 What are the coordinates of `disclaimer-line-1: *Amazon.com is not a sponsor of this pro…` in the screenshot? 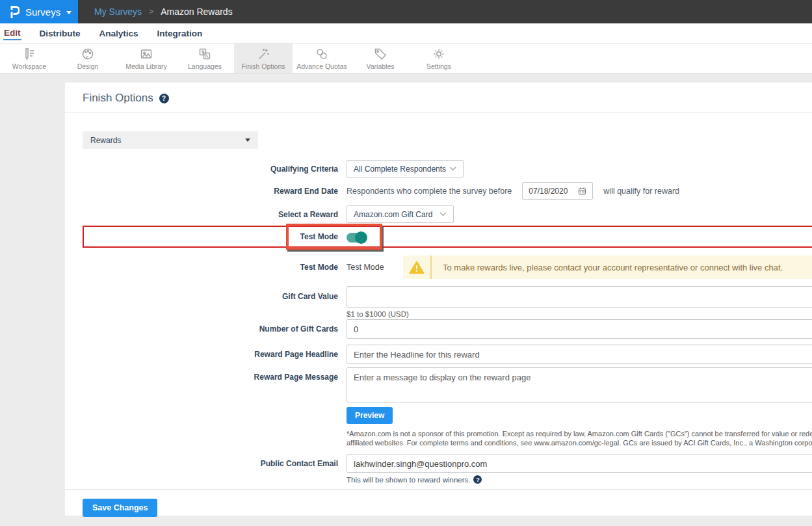 It's located at (579, 434).